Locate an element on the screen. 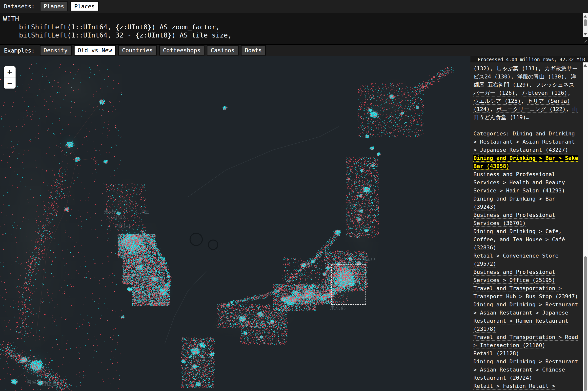  sidebar-scrollbar is located at coordinates (586, 227).